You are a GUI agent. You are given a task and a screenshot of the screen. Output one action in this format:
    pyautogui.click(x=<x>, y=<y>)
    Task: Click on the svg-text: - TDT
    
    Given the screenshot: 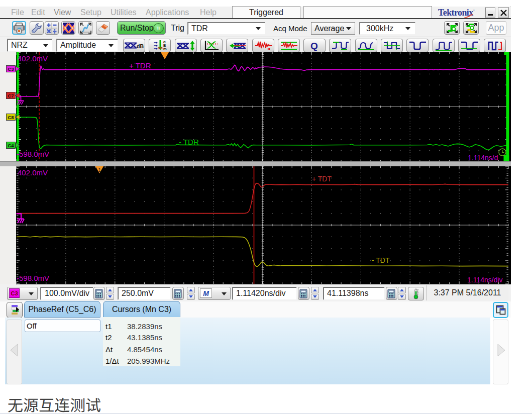 What is the action you would take?
    pyautogui.click(x=381, y=260)
    